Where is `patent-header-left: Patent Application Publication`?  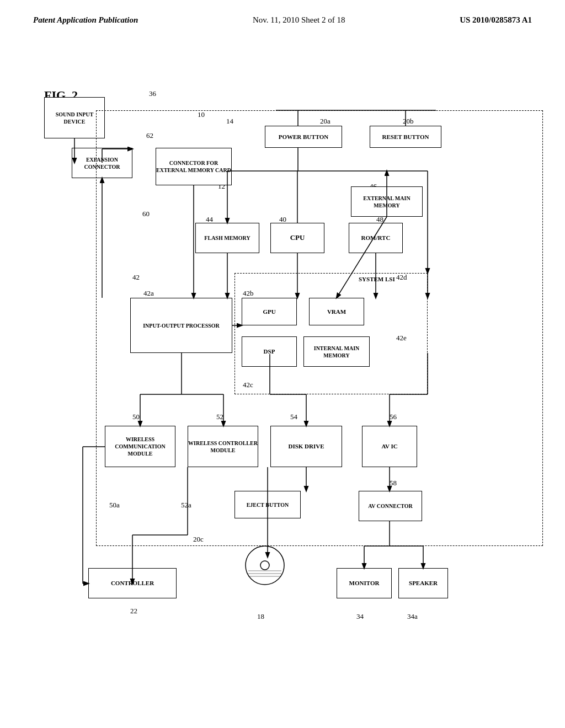 patent-header-left: Patent Application Publication is located at coordinates (86, 20).